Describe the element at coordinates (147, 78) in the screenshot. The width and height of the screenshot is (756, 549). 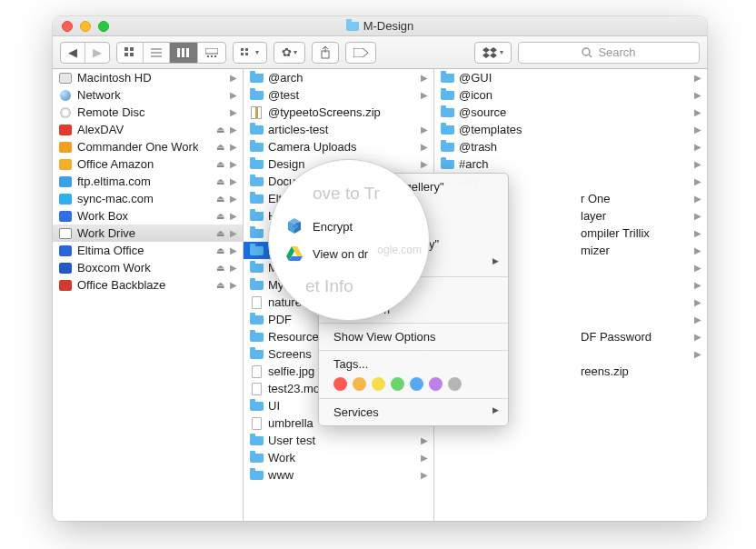
I see `list-item: Macintosh HD▶` at that location.